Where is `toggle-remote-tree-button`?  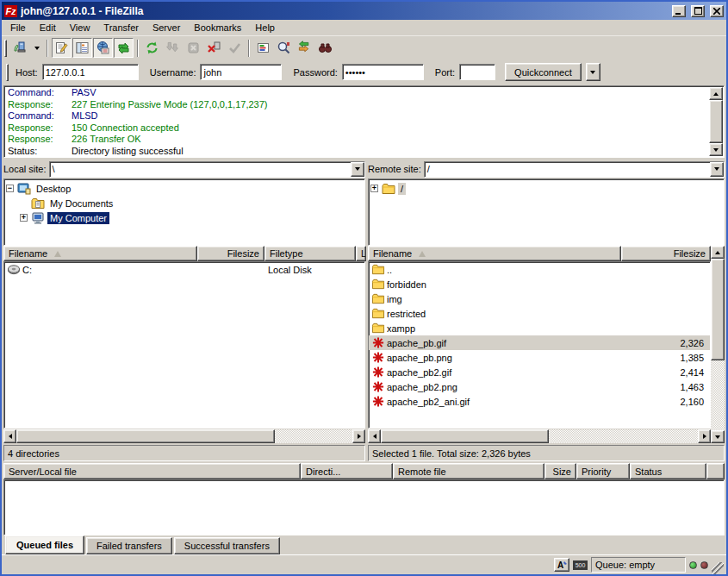
toggle-remote-tree-button is located at coordinates (103, 48).